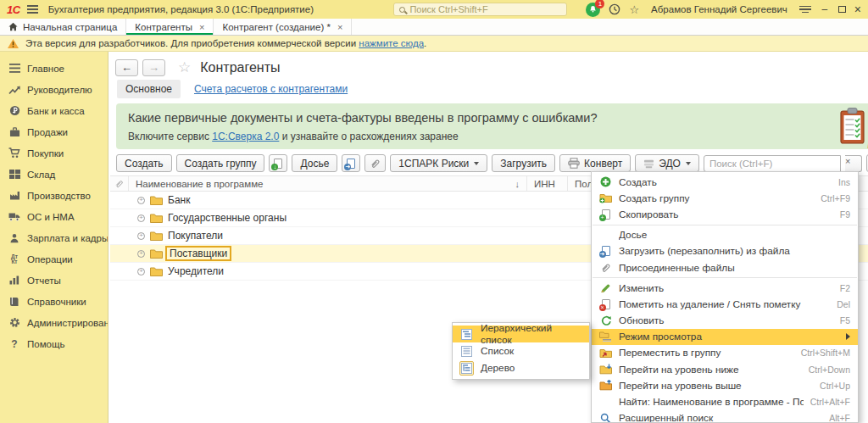 This screenshot has height=423, width=868. Describe the element at coordinates (725, 337) in the screenshot. I see `menu-item-view-mode: Режим просмотра` at that location.